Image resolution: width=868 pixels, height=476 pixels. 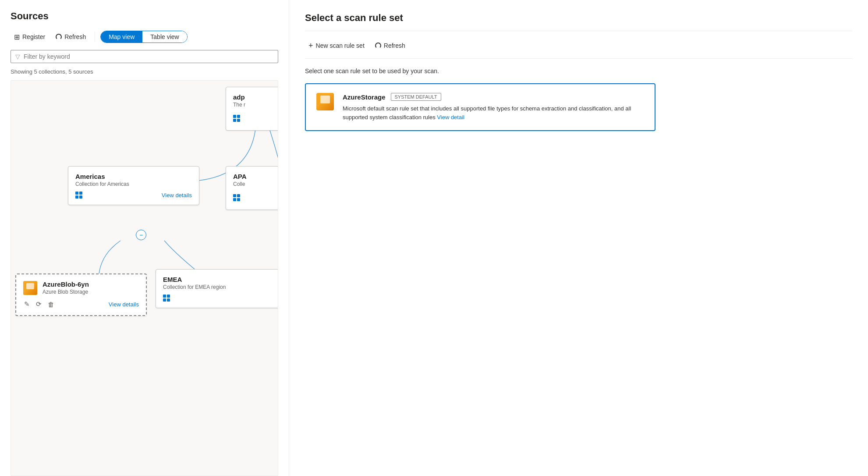 I want to click on right-panel-title: Select a scan rule set, so click(x=578, y=22).